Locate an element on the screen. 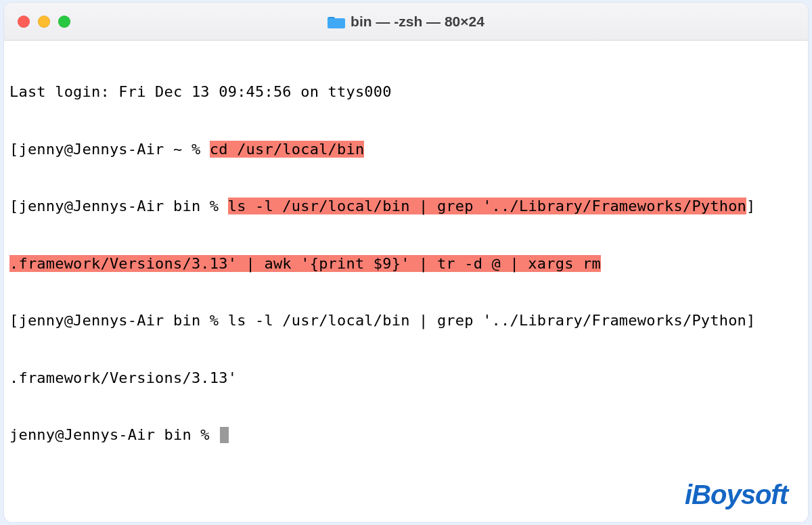  brand-watermark: iBoysoft is located at coordinates (736, 495).